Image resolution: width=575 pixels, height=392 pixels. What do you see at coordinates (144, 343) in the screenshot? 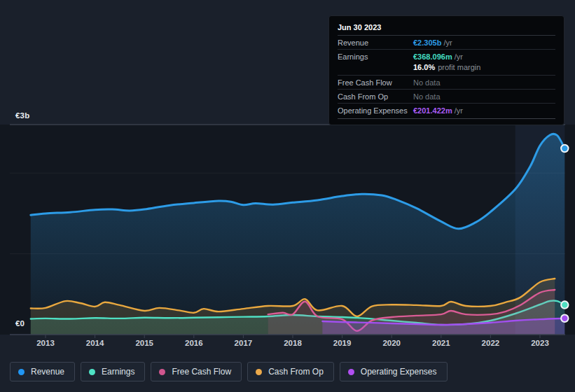
I see `x-axis-label-2015: 2015` at bounding box center [144, 343].